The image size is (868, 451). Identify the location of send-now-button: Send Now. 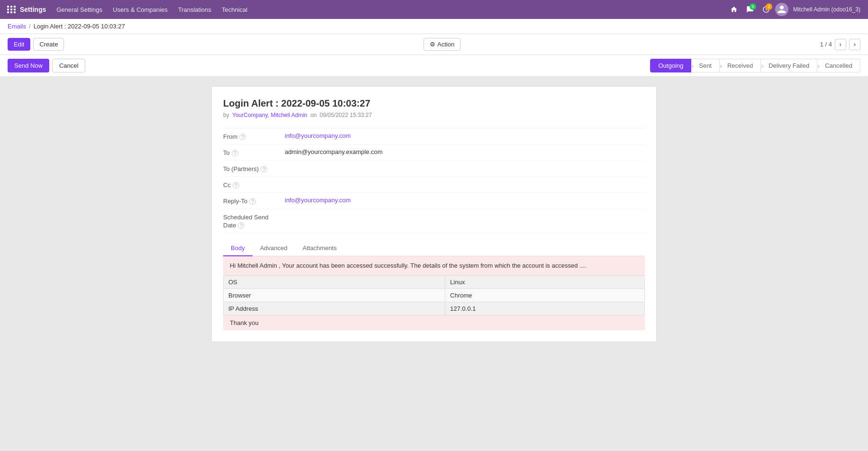
(28, 65).